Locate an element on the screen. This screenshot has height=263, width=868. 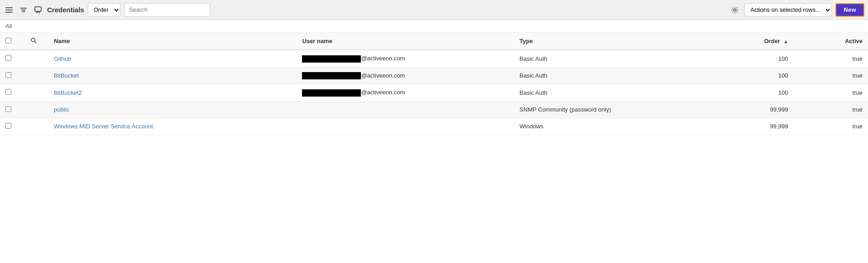
sort-asc-icon: ▲ is located at coordinates (786, 42).